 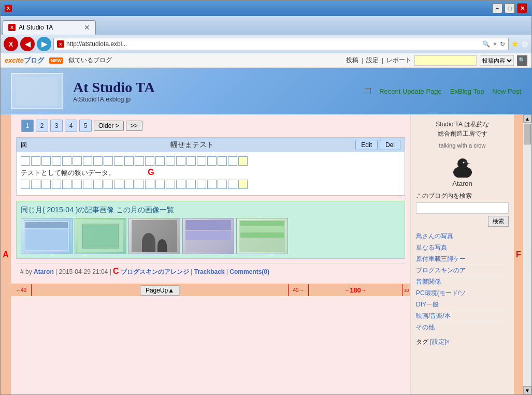 What do you see at coordinates (440, 342) in the screenshot?
I see `sidebar-tag-settings: [設定]×` at bounding box center [440, 342].